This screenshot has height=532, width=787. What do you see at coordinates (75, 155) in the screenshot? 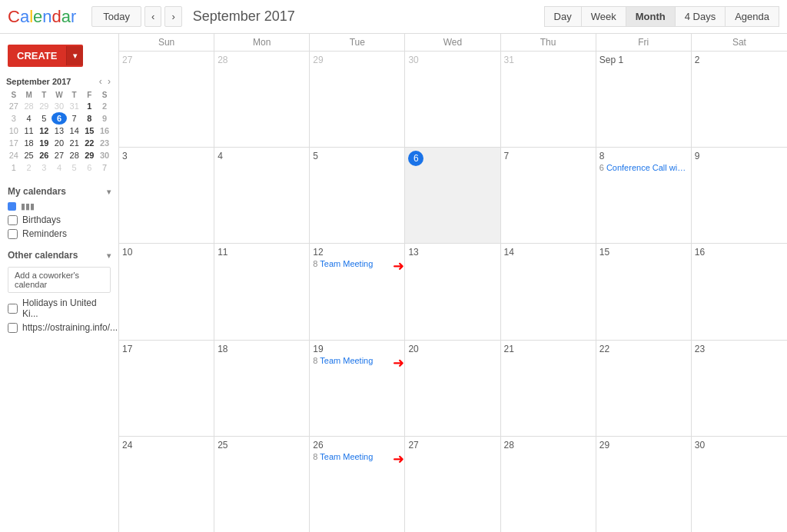
I see `mini-day-28: 28` at bounding box center [75, 155].